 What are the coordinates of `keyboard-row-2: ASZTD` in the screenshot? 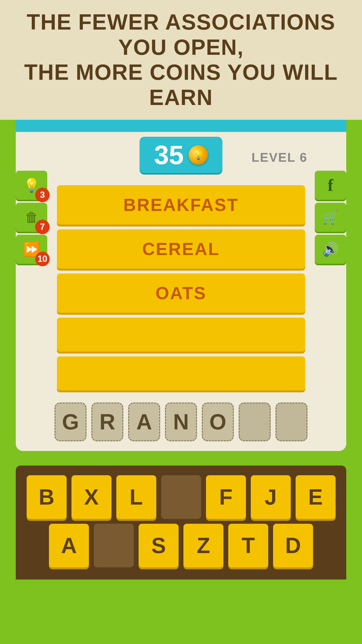 It's located at (181, 546).